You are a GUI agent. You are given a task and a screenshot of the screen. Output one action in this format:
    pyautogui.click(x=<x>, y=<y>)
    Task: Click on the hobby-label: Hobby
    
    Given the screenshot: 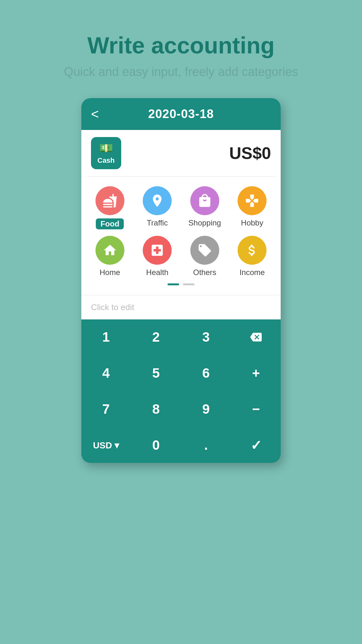 What is the action you would take?
    pyautogui.click(x=252, y=223)
    